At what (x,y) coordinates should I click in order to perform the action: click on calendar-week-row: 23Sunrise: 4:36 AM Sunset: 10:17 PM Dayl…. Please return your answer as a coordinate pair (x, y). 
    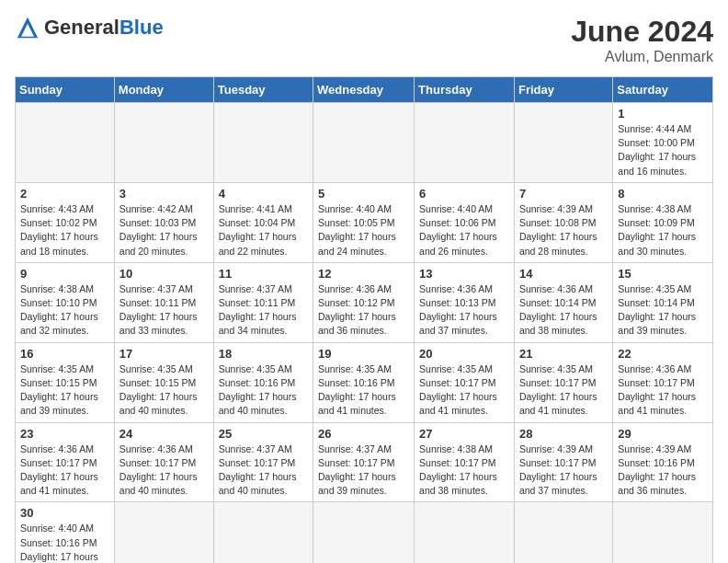
    Looking at the image, I should click on (364, 462).